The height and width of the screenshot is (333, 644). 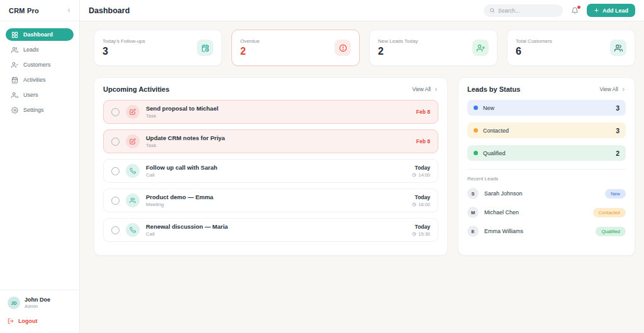 I want to click on sidebar-item-settings: Settings, so click(x=40, y=110).